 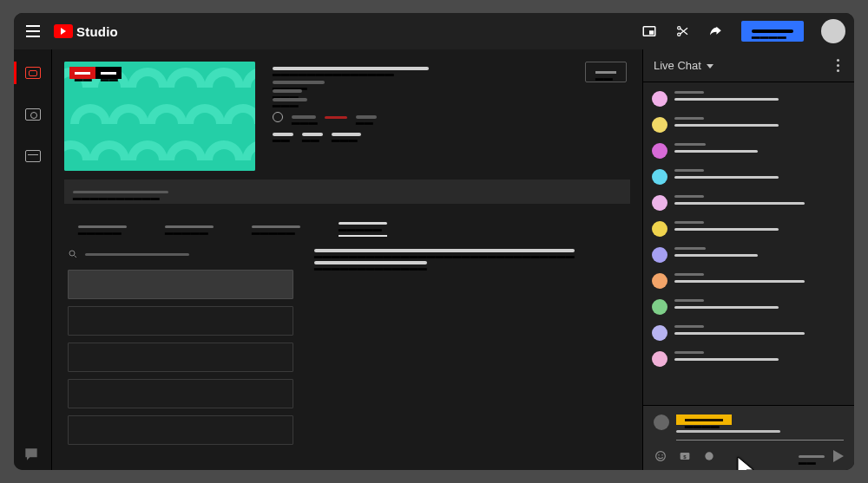 I want to click on chat-header: Live Chat, so click(x=748, y=66).